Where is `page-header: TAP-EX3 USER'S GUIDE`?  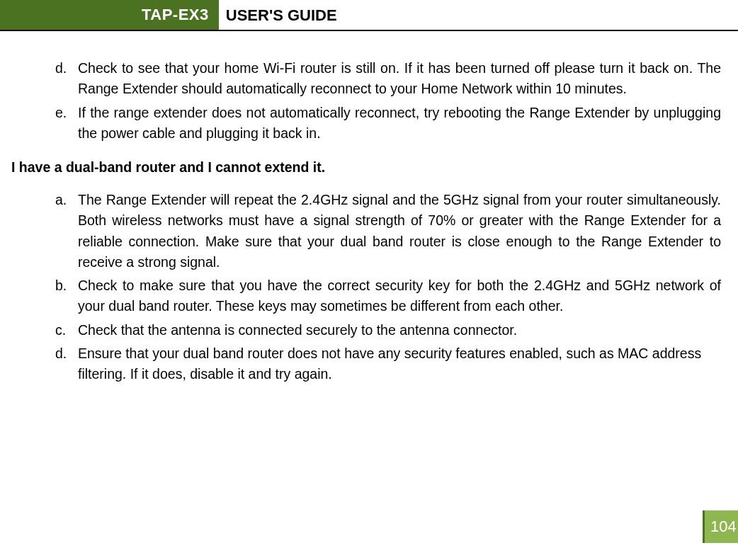
page-header: TAP-EX3 USER'S GUIDE is located at coordinates (369, 16).